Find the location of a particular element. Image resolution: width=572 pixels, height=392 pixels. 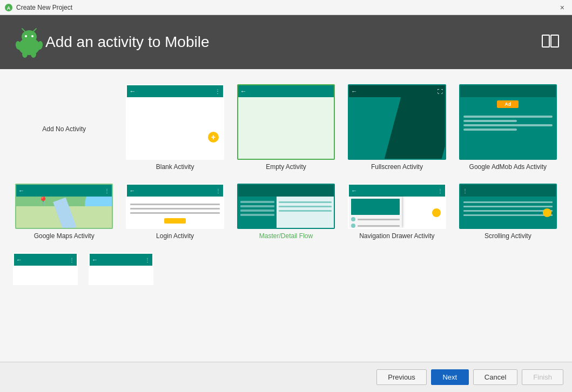

next-button: Next is located at coordinates (450, 377).